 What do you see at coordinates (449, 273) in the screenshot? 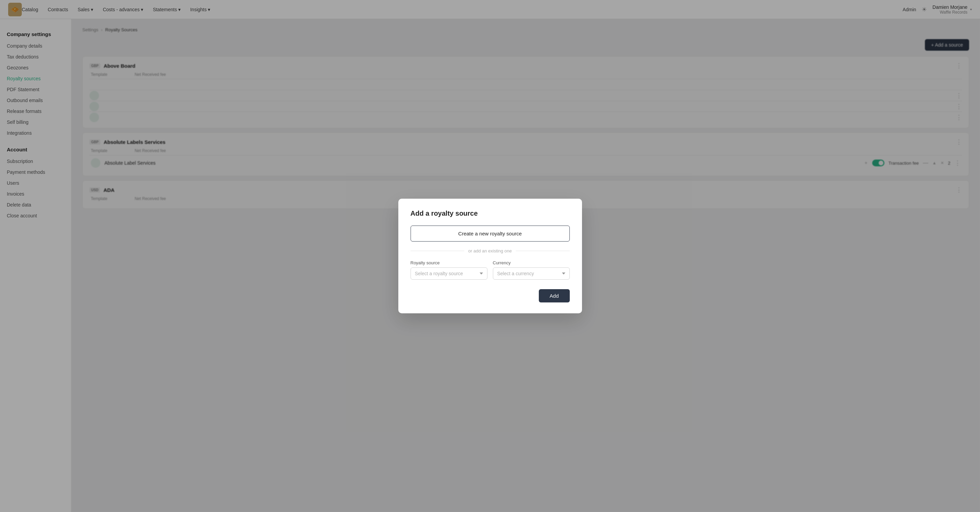
I see `royalty-source-select-wrapper: Select a royalty source` at bounding box center [449, 273].